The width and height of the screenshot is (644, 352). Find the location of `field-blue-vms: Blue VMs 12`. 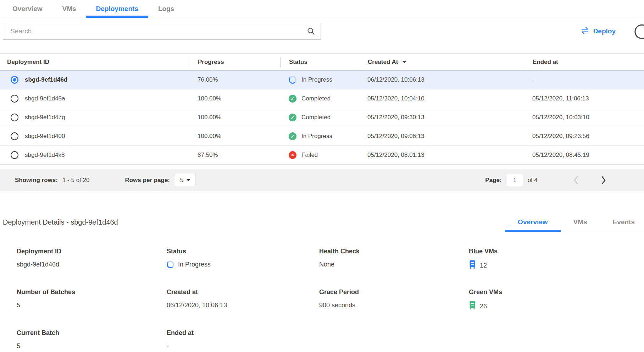

field-blue-vms: Blue VMs 12 is located at coordinates (556, 259).